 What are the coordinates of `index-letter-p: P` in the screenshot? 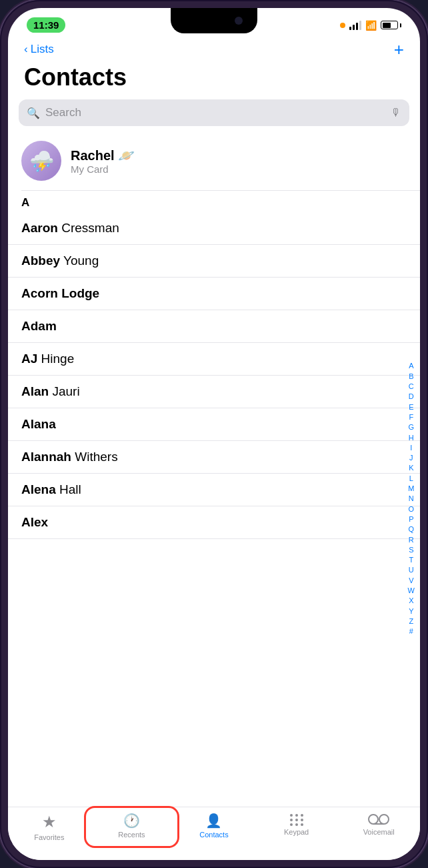 It's located at (411, 519).